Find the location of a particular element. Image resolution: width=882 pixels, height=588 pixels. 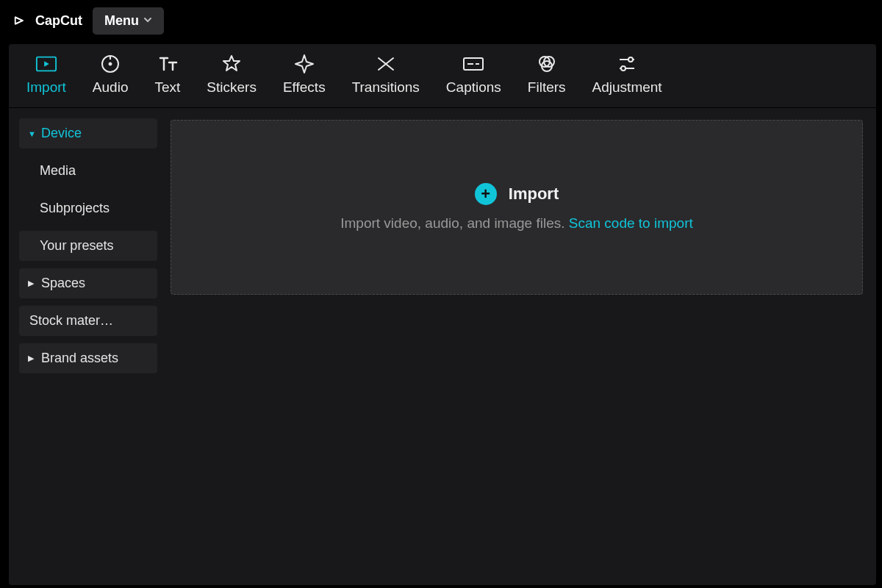

sidebar-item-your-presets: Your presets is located at coordinates (88, 245).